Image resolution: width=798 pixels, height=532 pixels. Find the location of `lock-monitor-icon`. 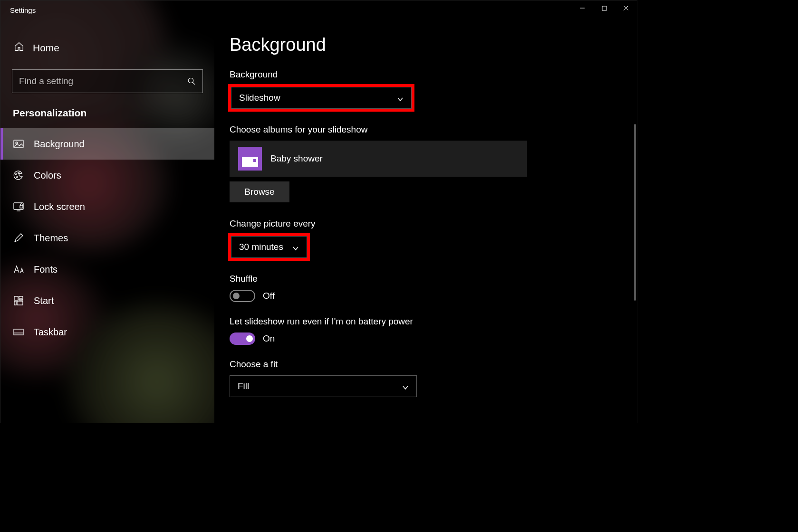

lock-monitor-icon is located at coordinates (19, 207).